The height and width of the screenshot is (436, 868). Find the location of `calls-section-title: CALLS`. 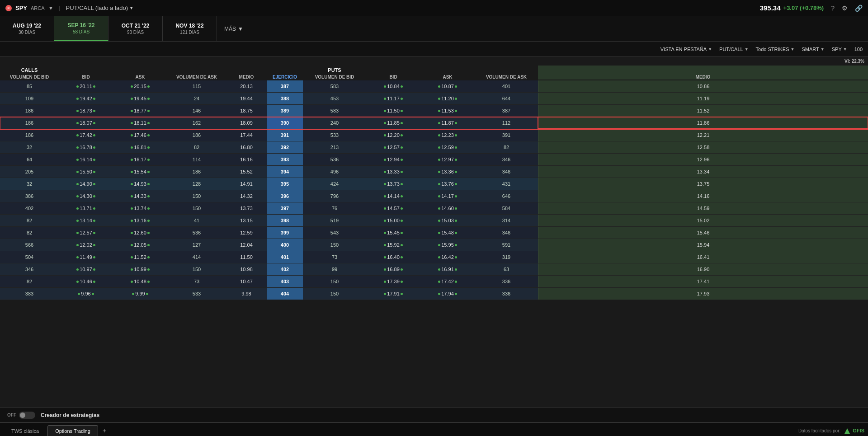

calls-section-title: CALLS is located at coordinates (30, 70).